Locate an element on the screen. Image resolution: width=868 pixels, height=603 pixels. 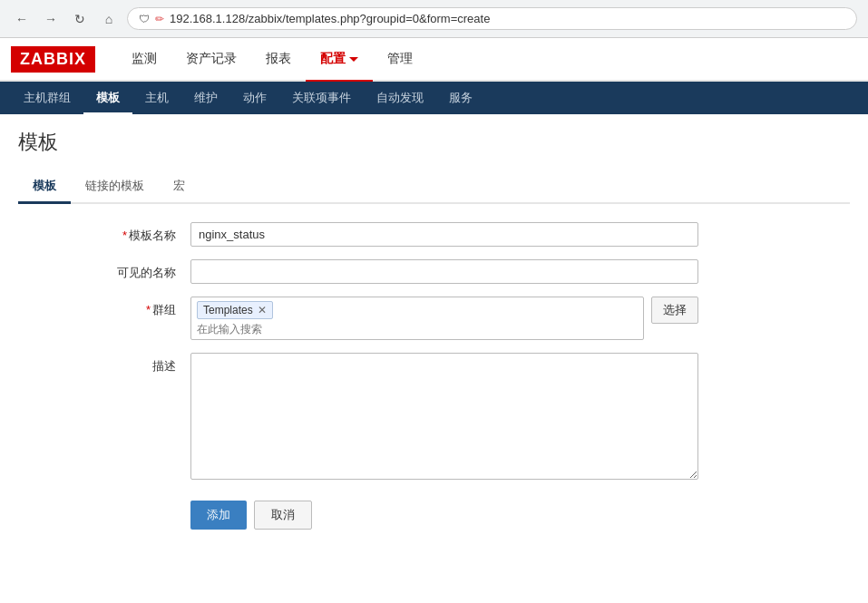
sub-nav-services: 服务 is located at coordinates (461, 98).